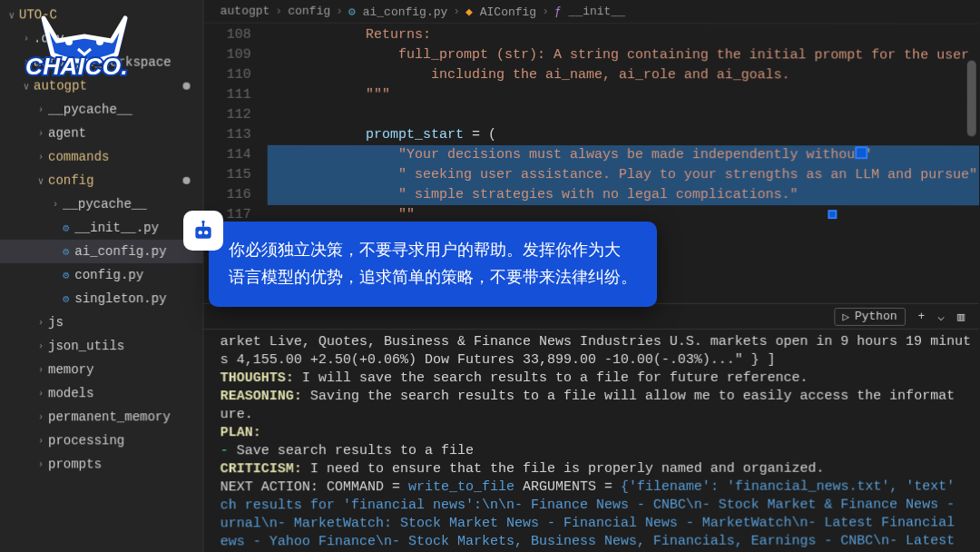 The height and width of the screenshot is (552, 980). What do you see at coordinates (397, 11) in the screenshot?
I see `breadcrumb-segment: ⚙ ai_config.py` at bounding box center [397, 11].